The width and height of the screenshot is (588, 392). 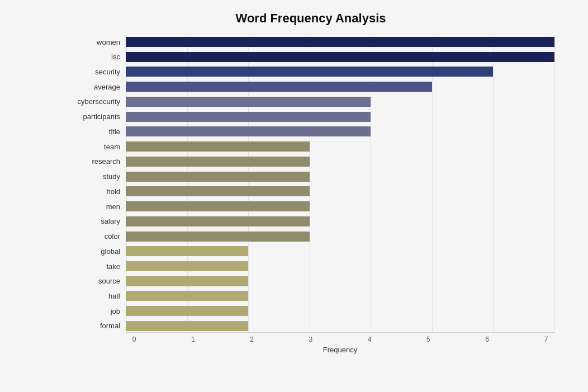 I want to click on bar-row: cybersecurity, so click(x=311, y=102).